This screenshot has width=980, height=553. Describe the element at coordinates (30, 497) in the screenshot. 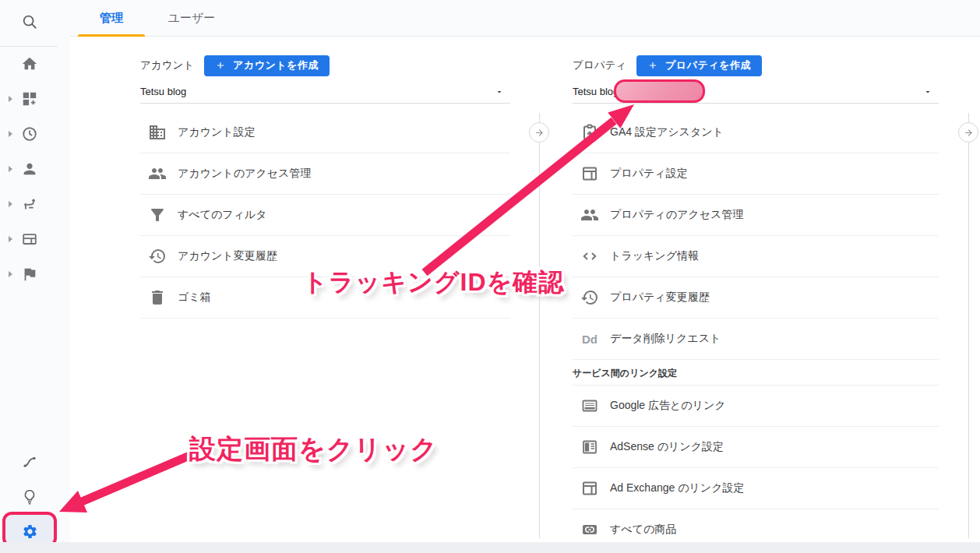

I see `discover-bulb-icon` at that location.